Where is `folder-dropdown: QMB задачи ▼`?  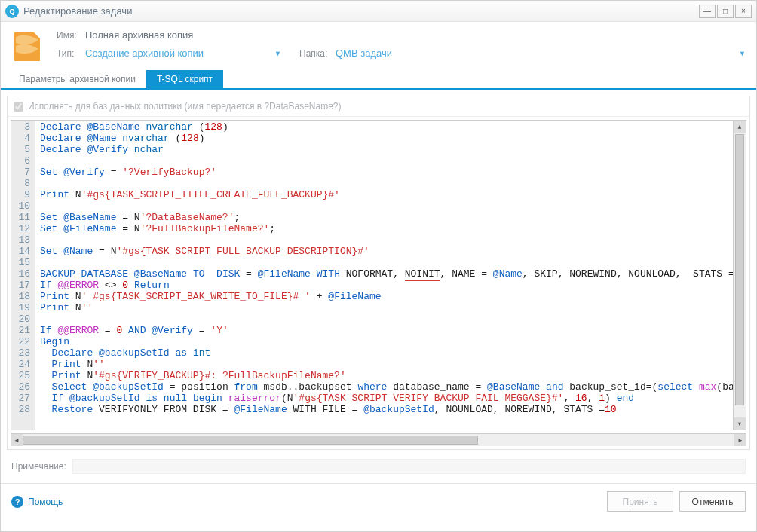
folder-dropdown: QMB задачи ▼ is located at coordinates (541, 53).